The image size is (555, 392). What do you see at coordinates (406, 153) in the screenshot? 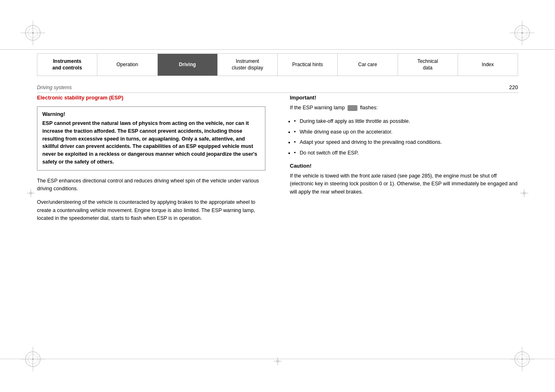
I see `bullet-item-4: Do not switch off the ESP.` at bounding box center [406, 153].